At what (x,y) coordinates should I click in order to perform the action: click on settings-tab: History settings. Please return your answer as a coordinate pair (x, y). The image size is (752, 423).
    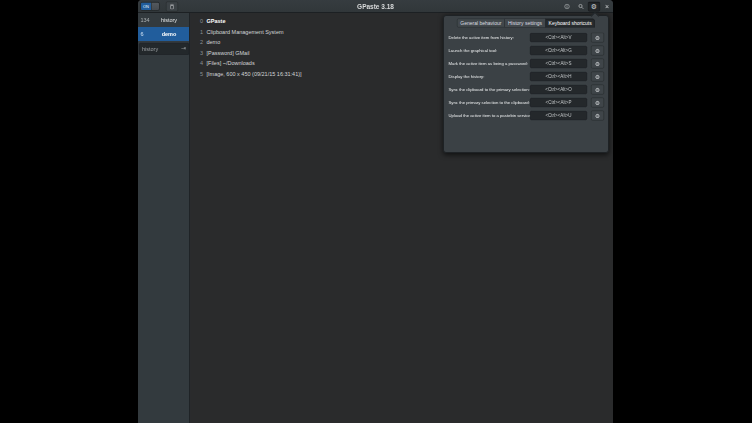
    Looking at the image, I should click on (524, 24).